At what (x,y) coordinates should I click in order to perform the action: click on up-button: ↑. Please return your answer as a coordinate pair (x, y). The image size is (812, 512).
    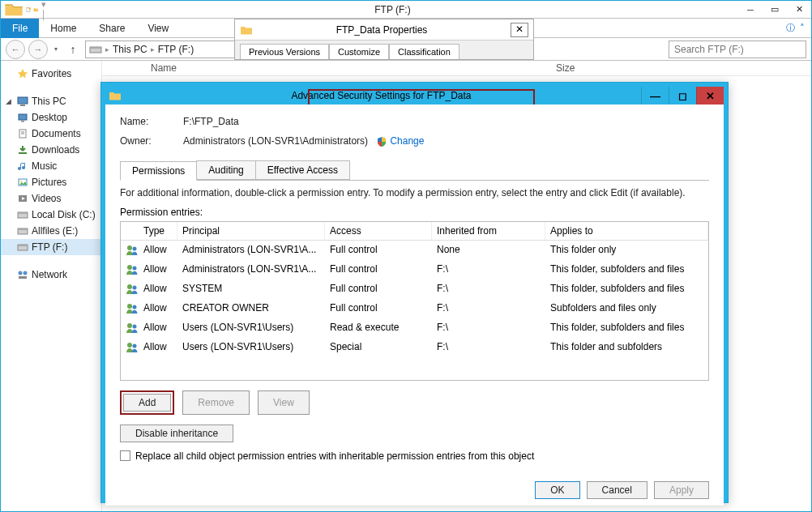
    Looking at the image, I should click on (73, 49).